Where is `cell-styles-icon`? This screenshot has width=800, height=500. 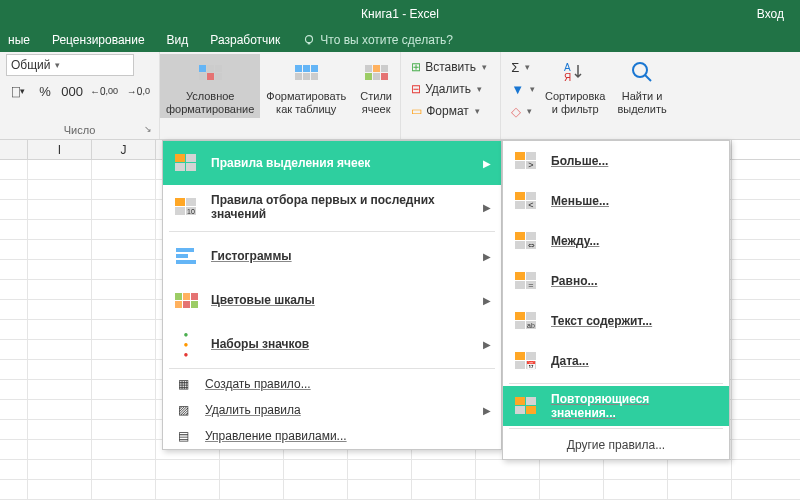
cell-styles-icon is located at coordinates (376, 72).